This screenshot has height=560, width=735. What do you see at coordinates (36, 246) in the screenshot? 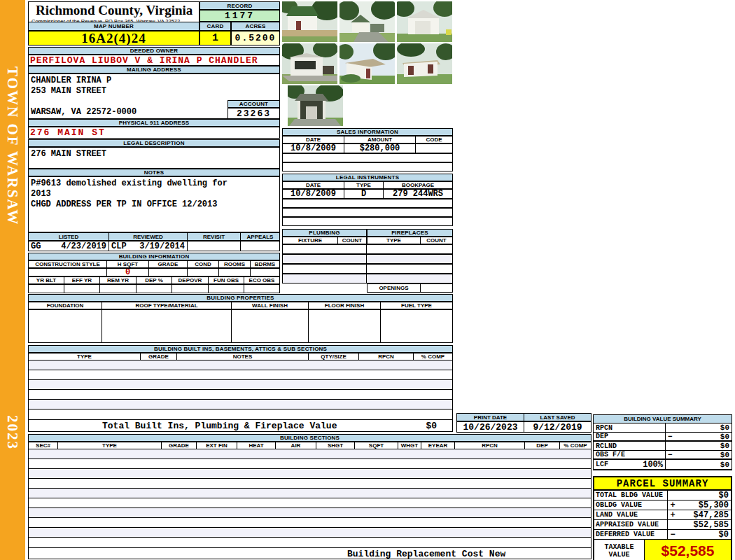
I see `listed-by: GG` at bounding box center [36, 246].